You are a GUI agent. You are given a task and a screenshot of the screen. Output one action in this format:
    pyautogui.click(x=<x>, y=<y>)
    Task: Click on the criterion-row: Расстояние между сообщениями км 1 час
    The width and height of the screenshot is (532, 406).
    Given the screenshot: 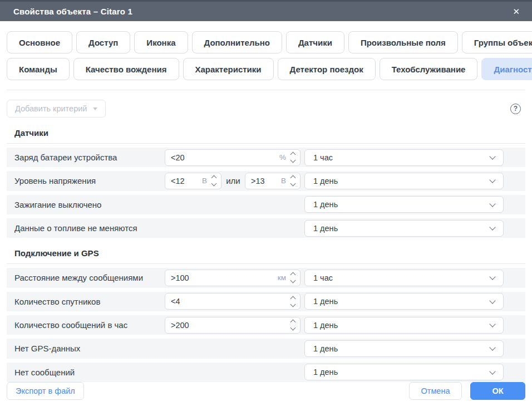 What is the action you would take?
    pyautogui.click(x=266, y=277)
    